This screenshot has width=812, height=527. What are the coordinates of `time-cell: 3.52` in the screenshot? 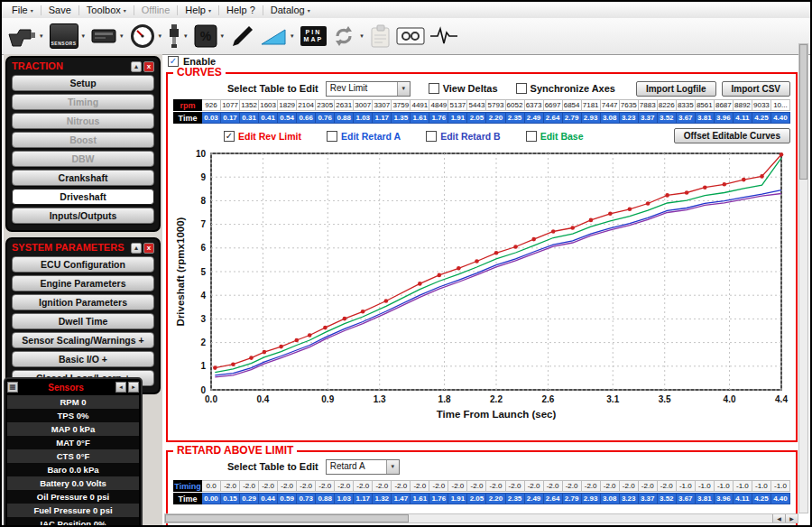 It's located at (668, 498).